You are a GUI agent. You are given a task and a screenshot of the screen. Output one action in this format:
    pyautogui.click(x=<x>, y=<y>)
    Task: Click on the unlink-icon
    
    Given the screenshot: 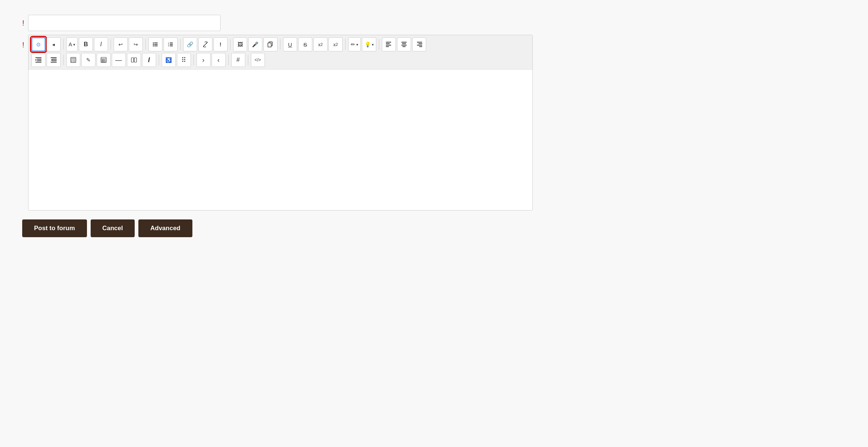 What is the action you would take?
    pyautogui.click(x=205, y=44)
    